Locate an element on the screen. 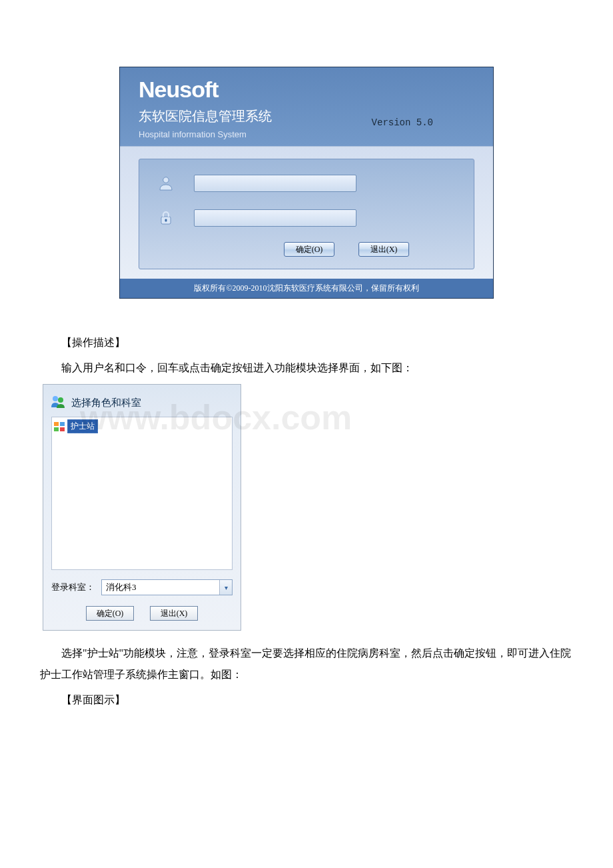 The height and width of the screenshot is (868, 613). password-row is located at coordinates (306, 218).